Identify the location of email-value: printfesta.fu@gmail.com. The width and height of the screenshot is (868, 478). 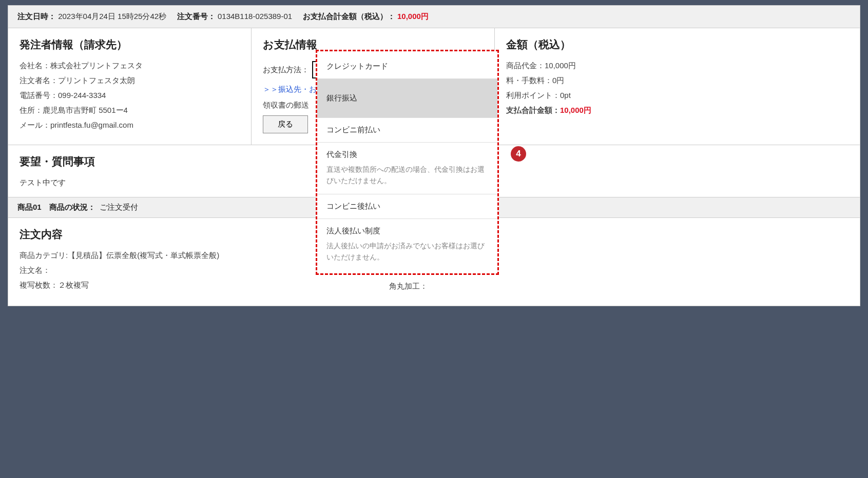
(92, 125).